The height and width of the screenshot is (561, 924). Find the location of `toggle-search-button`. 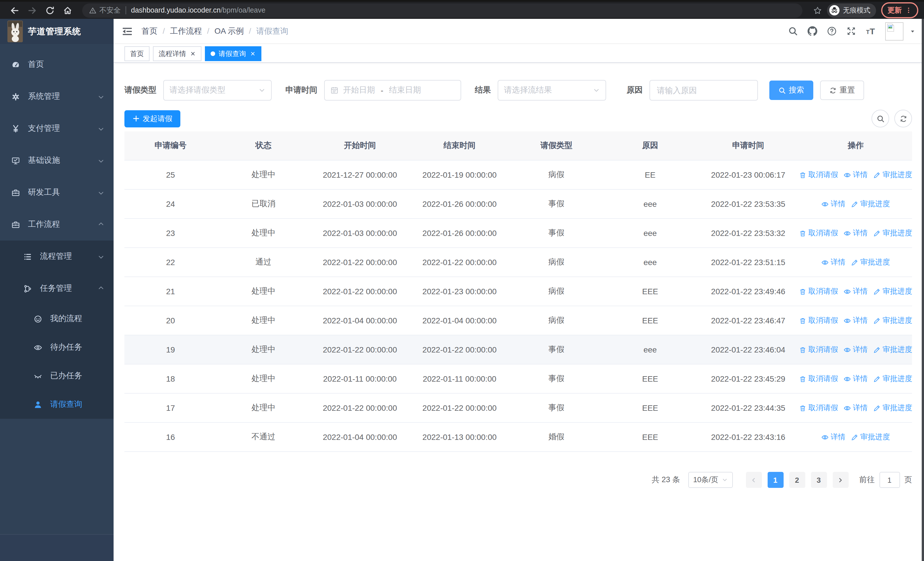

toggle-search-button is located at coordinates (880, 119).